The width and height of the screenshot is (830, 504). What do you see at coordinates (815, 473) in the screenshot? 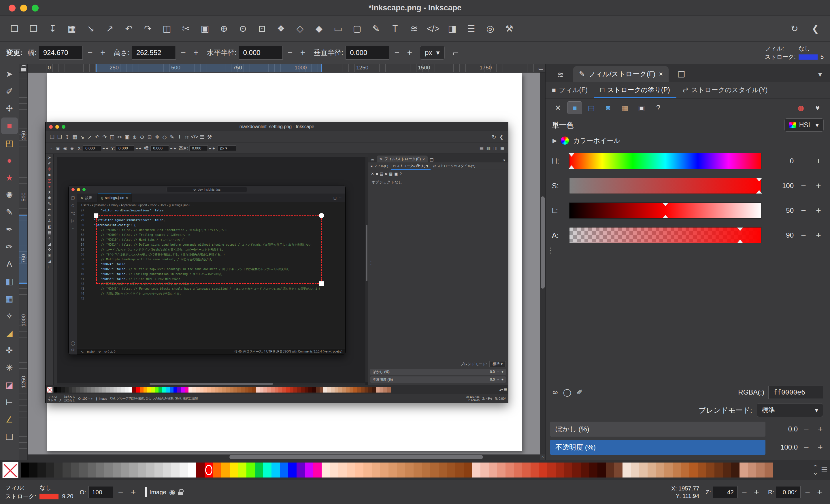
I see `palette-scroll-down-icon: ⌄` at bounding box center [815, 473].